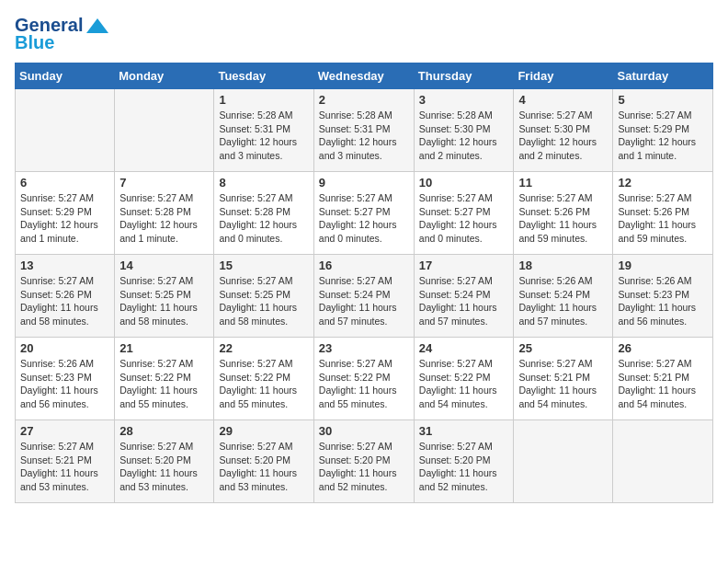  I want to click on logo: General Blue, so click(63, 34).